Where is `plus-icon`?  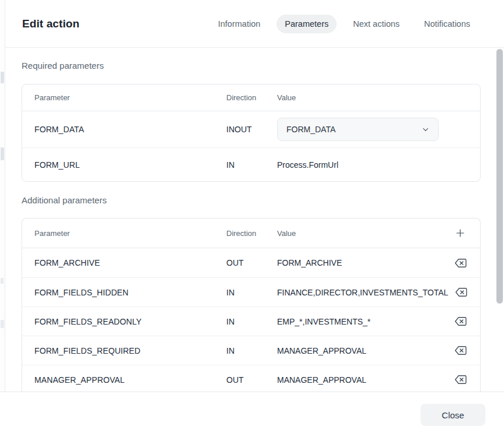 plus-icon is located at coordinates (460, 233).